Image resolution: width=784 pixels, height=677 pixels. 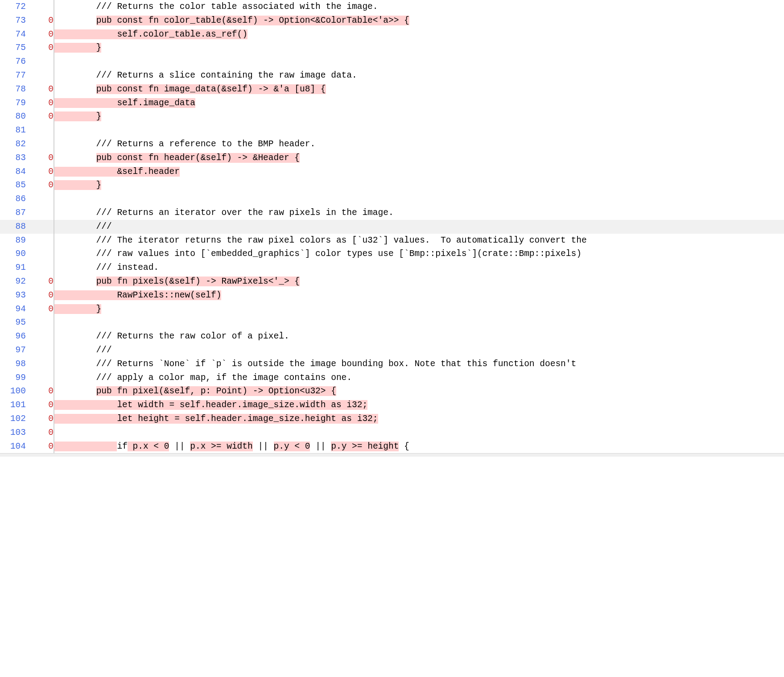 What do you see at coordinates (392, 455) in the screenshot?
I see `bottom-scrollbar-track` at bounding box center [392, 455].